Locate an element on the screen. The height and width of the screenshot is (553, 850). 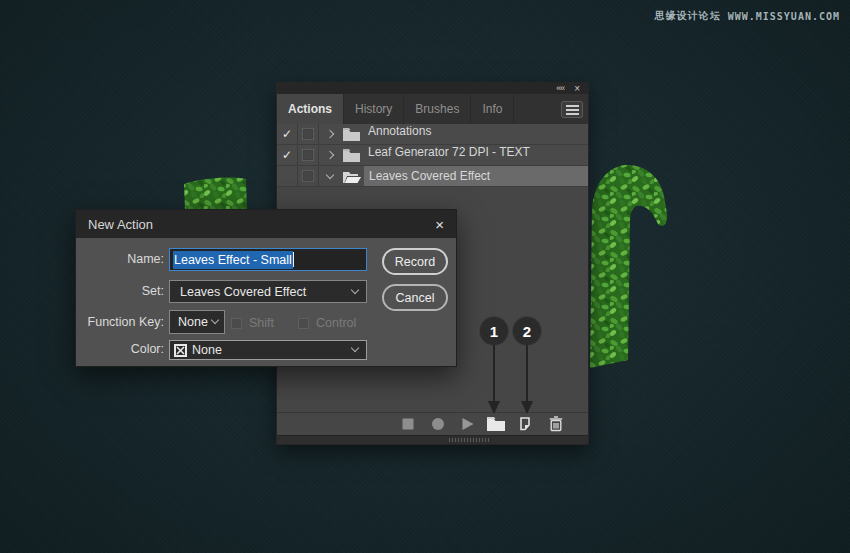
set-label: Set: is located at coordinates (120, 291).